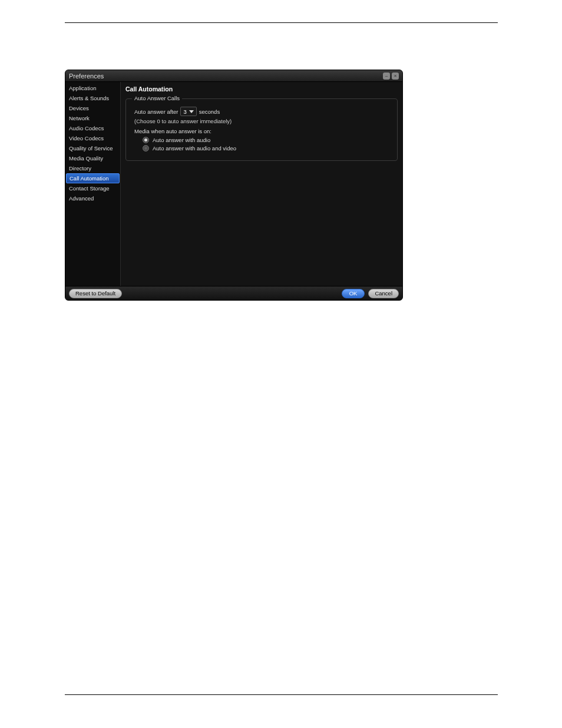 The width and height of the screenshot is (562, 728). Describe the element at coordinates (353, 294) in the screenshot. I see `ok-button: OK` at that location.